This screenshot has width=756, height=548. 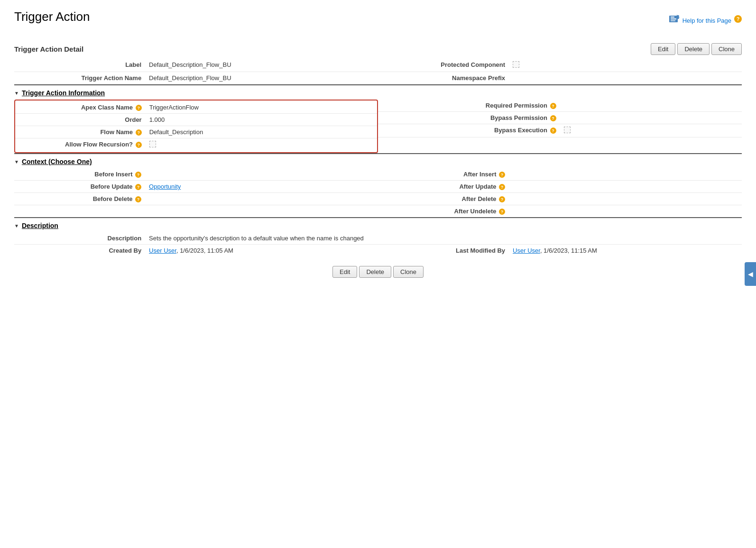 What do you see at coordinates (469, 118) in the screenshot?
I see `bypass-permission-key: Bypass Permission ?` at bounding box center [469, 118].